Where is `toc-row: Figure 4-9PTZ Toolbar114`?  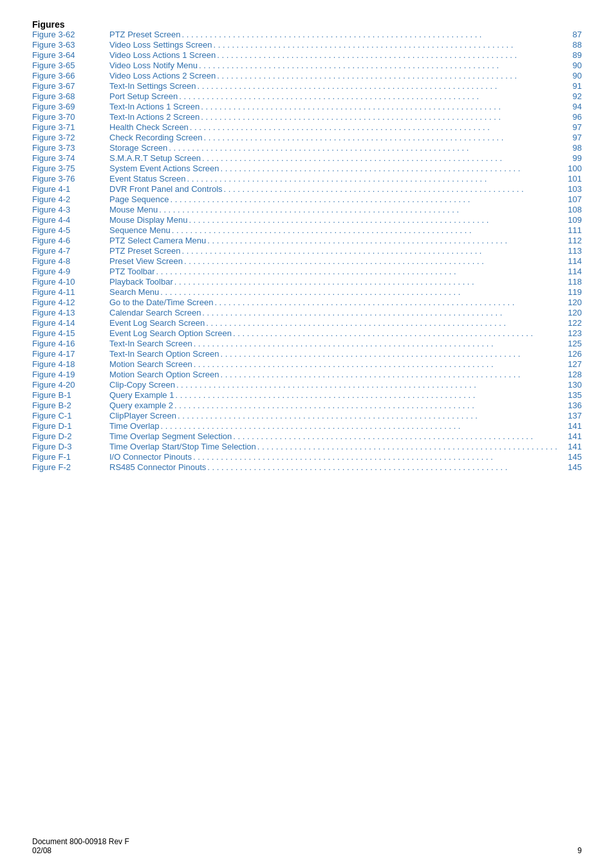 toc-row: Figure 4-9PTZ Toolbar114 is located at coordinates (307, 272).